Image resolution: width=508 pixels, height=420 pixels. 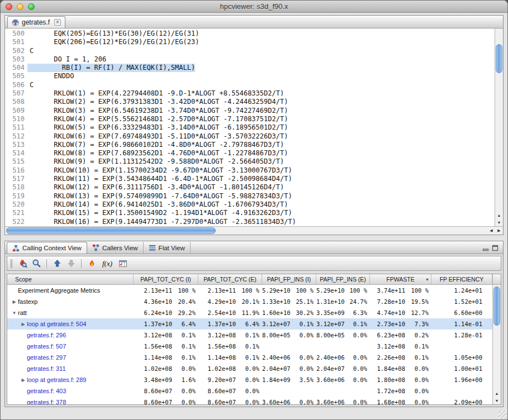 What do you see at coordinates (15, 313) in the screenshot?
I see `expand-toggle-icon: ▼` at bounding box center [15, 313].